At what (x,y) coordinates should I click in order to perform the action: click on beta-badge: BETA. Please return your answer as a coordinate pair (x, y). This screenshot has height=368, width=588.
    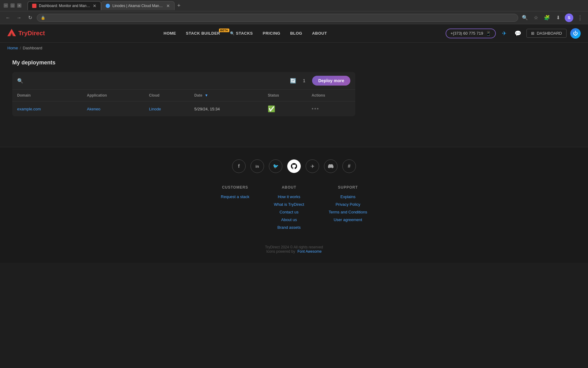
    Looking at the image, I should click on (224, 30).